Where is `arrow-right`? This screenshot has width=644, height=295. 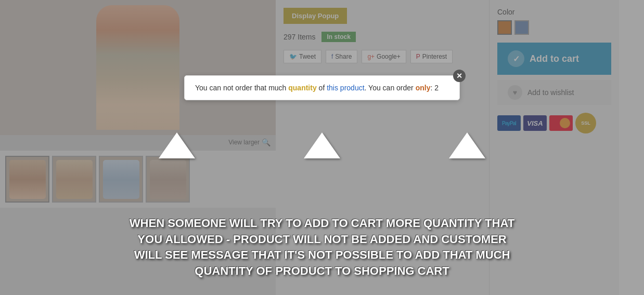 arrow-right is located at coordinates (467, 145).